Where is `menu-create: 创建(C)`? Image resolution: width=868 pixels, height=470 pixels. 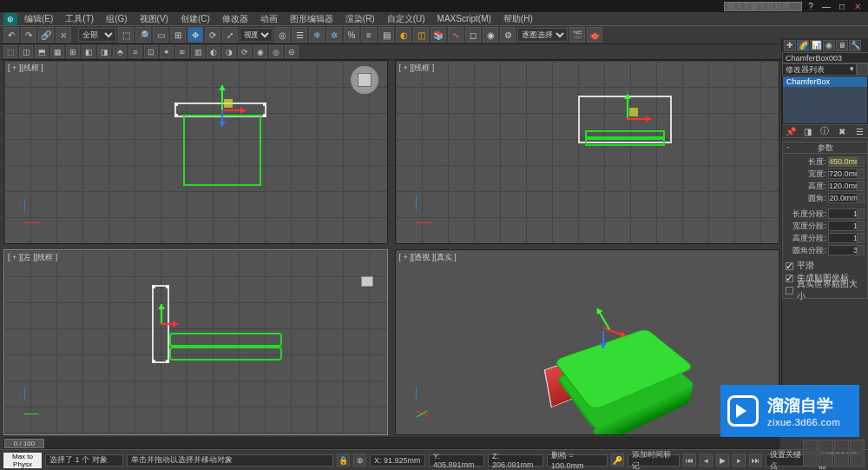 menu-create: 创建(C) is located at coordinates (195, 19).